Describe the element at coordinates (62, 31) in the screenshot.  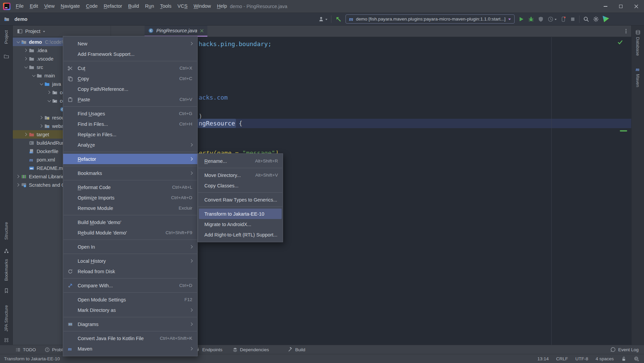
I see `project-panel-header: Project` at that location.